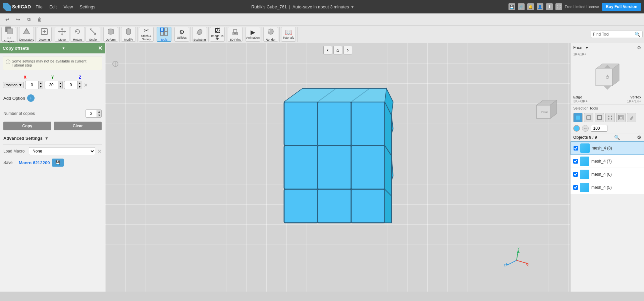 This screenshot has width=644, height=301. Describe the element at coordinates (348, 50) in the screenshot. I see `nav-right-button: ›` at that location.